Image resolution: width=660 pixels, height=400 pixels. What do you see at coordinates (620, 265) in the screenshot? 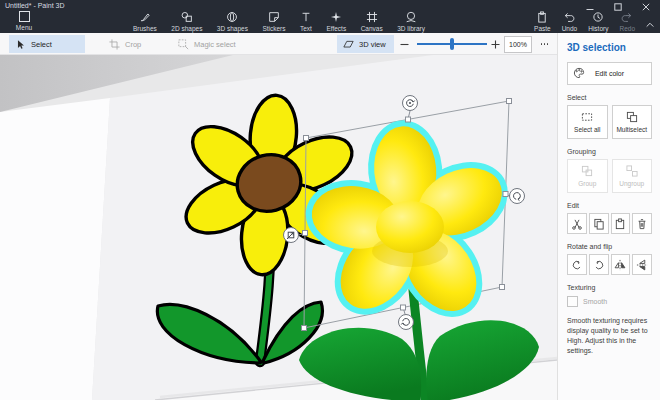
I see `flip-horizontal-icon` at bounding box center [620, 265].